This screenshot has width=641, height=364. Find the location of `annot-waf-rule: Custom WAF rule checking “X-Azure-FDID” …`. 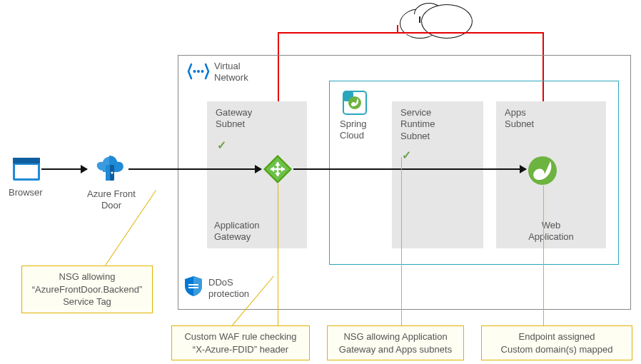

annot-waf-rule: Custom WAF rule checking “X-Azure-FDID” … is located at coordinates (241, 343).